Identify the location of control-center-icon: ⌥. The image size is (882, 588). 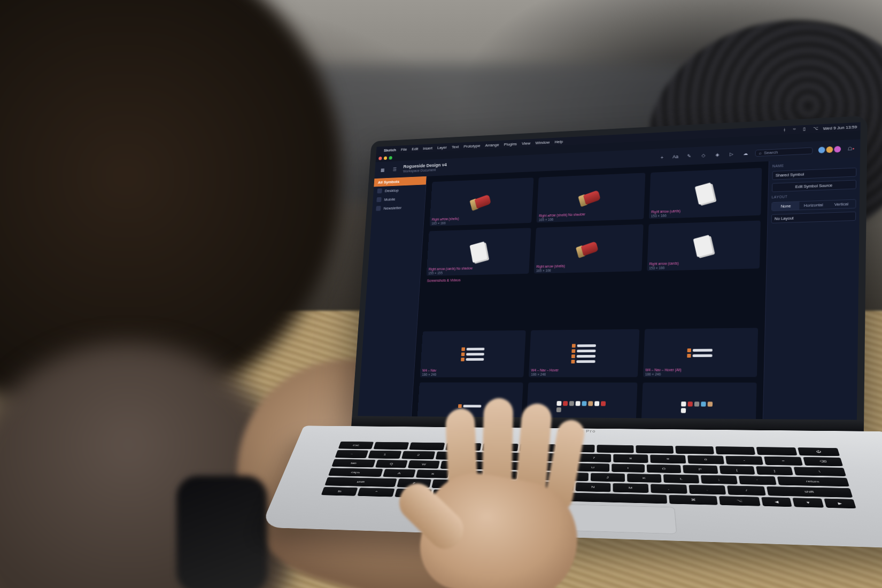
(816, 129).